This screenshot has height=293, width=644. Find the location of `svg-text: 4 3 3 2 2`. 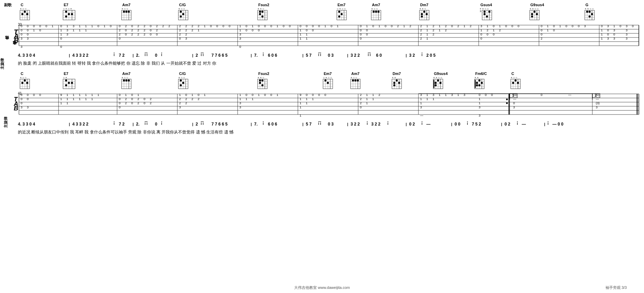

svg-text: 4 3 3 2 2 is located at coordinates (81, 55).